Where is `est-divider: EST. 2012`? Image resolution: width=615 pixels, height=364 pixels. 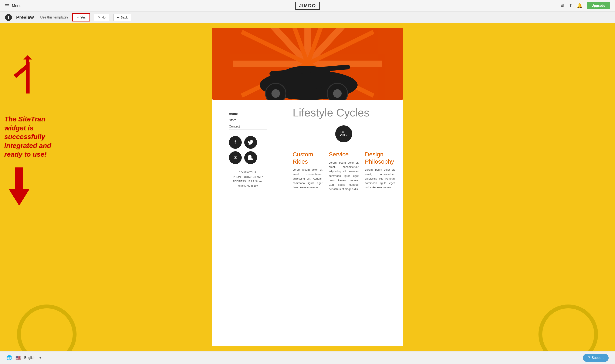
est-divider: EST. 2012 is located at coordinates (344, 134).